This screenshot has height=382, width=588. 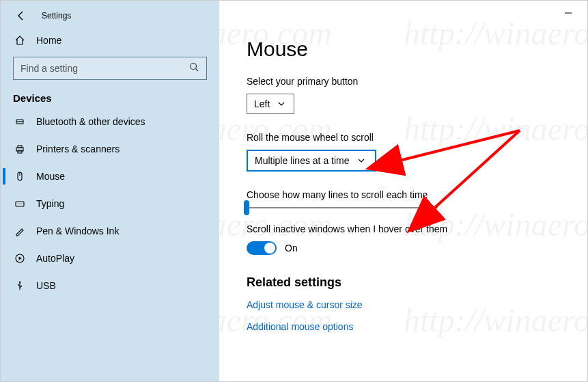 What do you see at coordinates (20, 149) in the screenshot?
I see `printer-icon` at bounding box center [20, 149].